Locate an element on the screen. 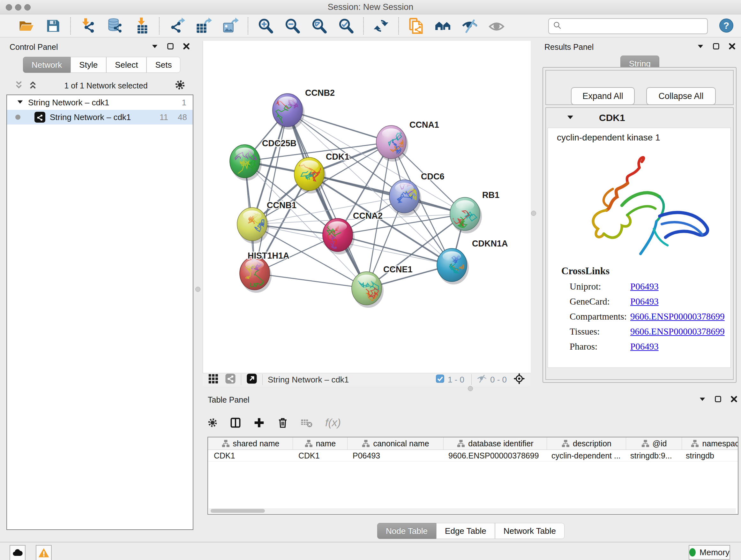 This screenshot has width=741, height=560. network-node-CCNA1 is located at coordinates (392, 143).